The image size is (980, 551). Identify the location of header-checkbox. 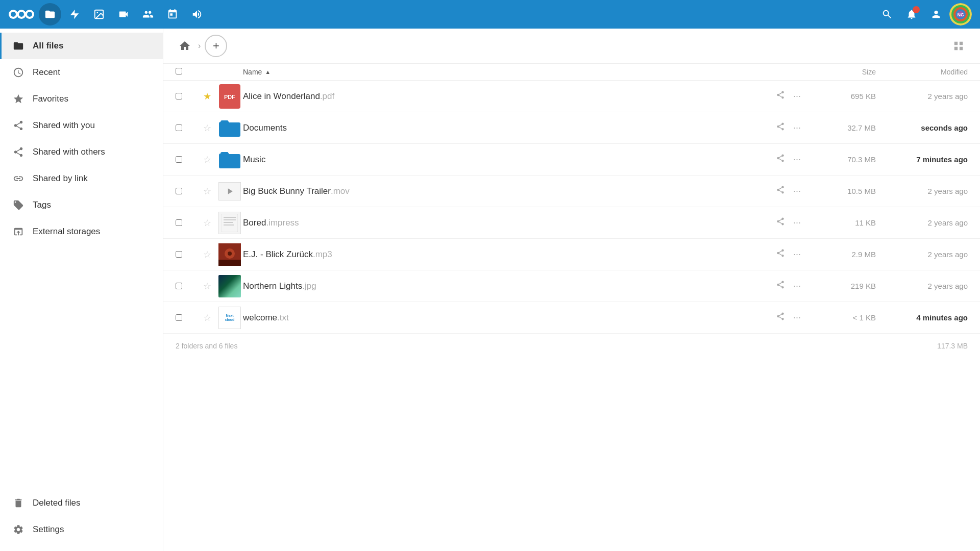
(187, 72).